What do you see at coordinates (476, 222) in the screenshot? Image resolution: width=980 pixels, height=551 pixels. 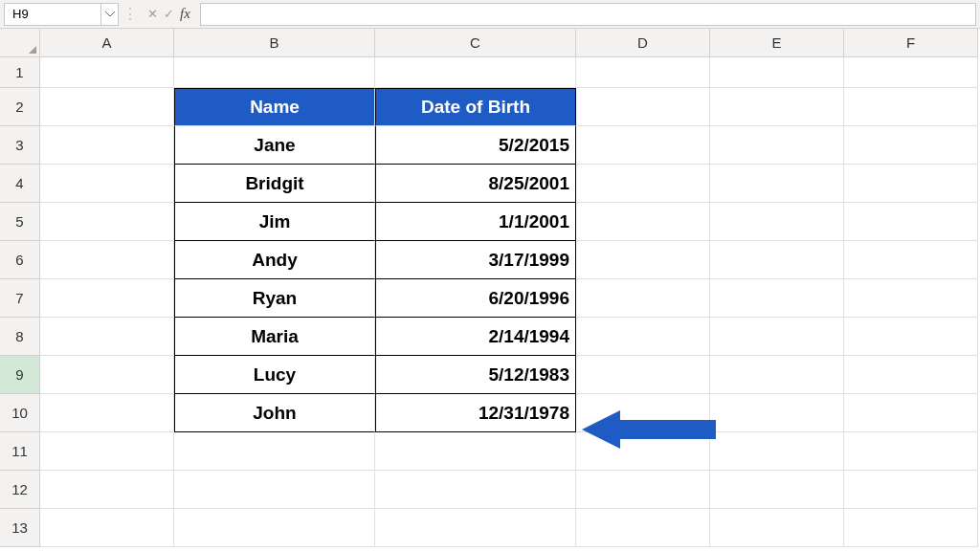 I see `cell-C5: 1/1/2001` at bounding box center [476, 222].